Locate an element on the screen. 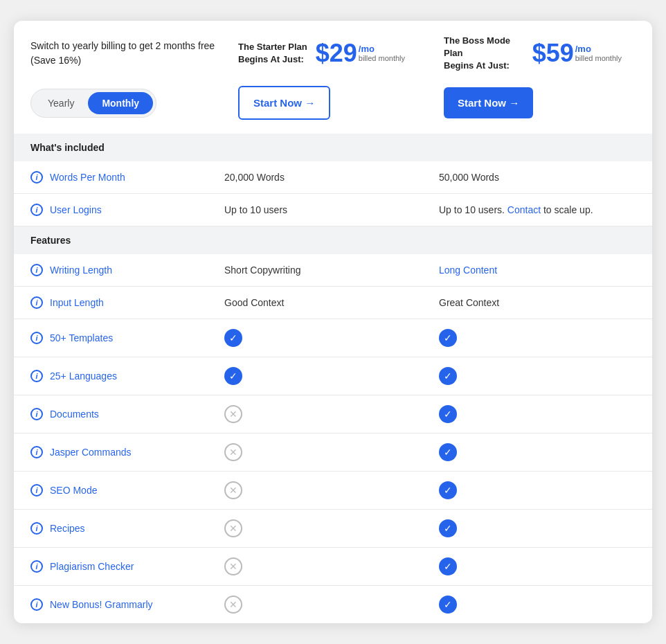 The width and height of the screenshot is (666, 644). boss-price-suffix: /mo billed monthly is located at coordinates (598, 51).